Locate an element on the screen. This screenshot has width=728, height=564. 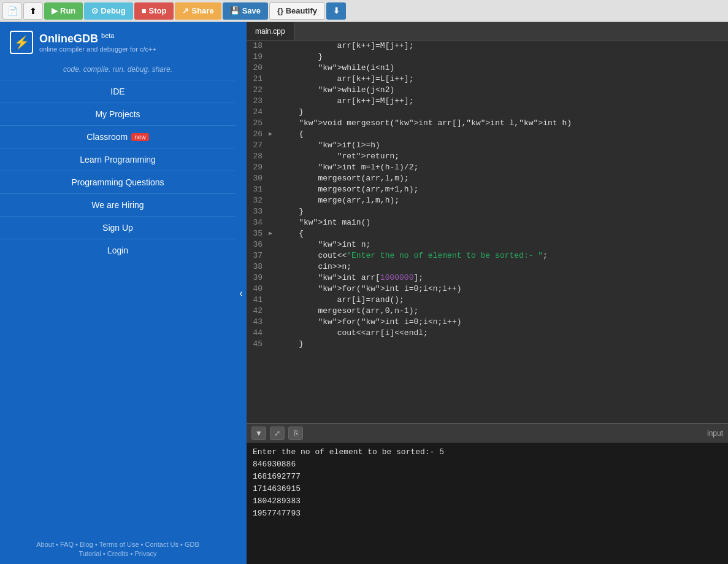
line-number: 40 is located at coordinates (258, 289).